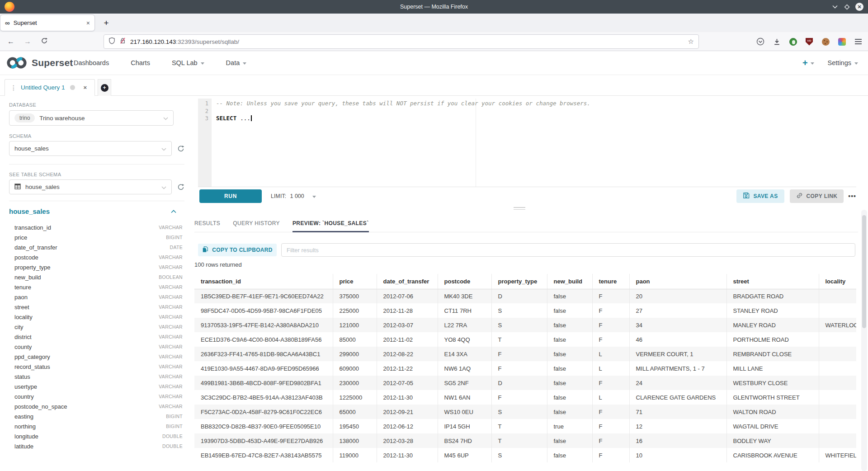  What do you see at coordinates (864, 340) in the screenshot?
I see `results-scrollbar` at bounding box center [864, 340].